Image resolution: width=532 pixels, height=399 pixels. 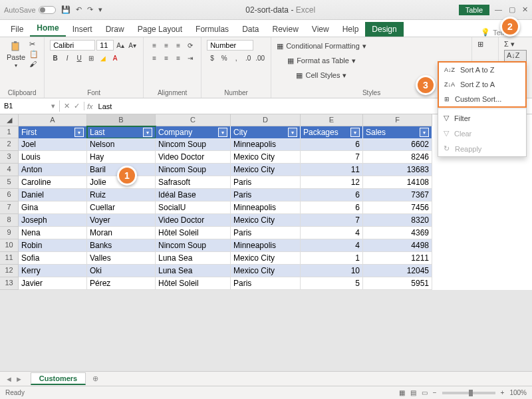 What do you see at coordinates (53, 196) in the screenshot?
I see `cell: Daniel` at bounding box center [53, 196].